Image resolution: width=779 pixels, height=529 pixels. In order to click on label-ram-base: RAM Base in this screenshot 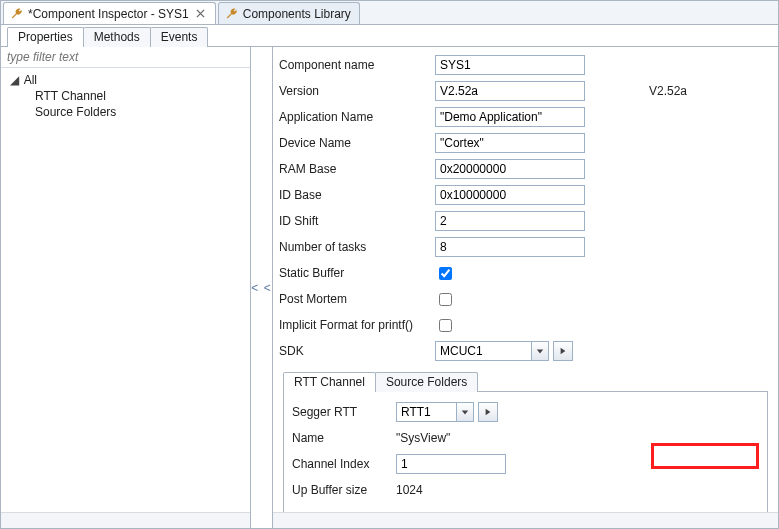, I will do `click(357, 169)`.